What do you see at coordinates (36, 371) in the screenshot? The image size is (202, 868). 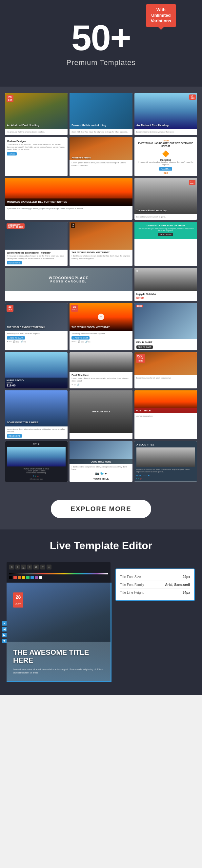 I see `template-card: KURIE SECCO $24.95 $19.00` at bounding box center [36, 371].